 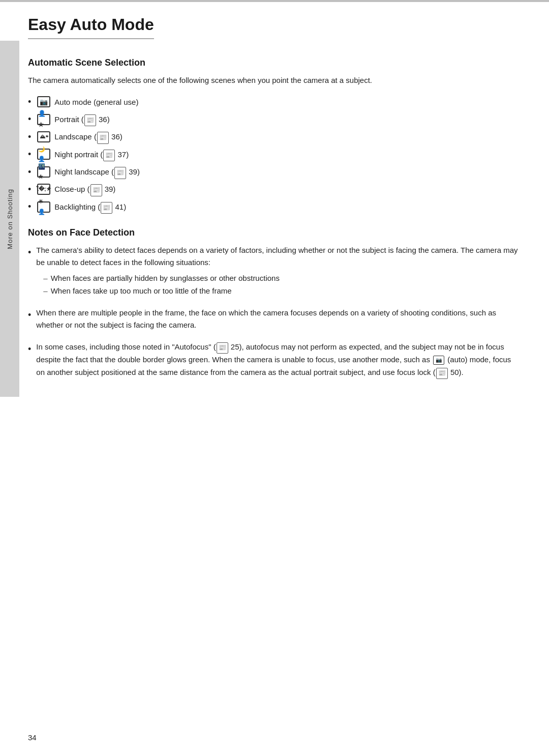 What do you see at coordinates (33, 738) in the screenshot?
I see `page-number: 34` at bounding box center [33, 738].